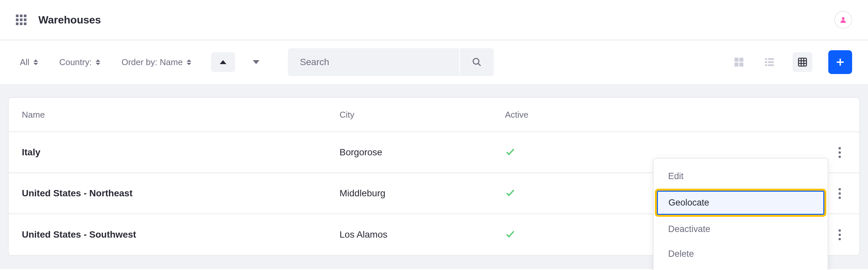 This screenshot has width=868, height=270. Describe the element at coordinates (476, 62) in the screenshot. I see `search-button` at that location.